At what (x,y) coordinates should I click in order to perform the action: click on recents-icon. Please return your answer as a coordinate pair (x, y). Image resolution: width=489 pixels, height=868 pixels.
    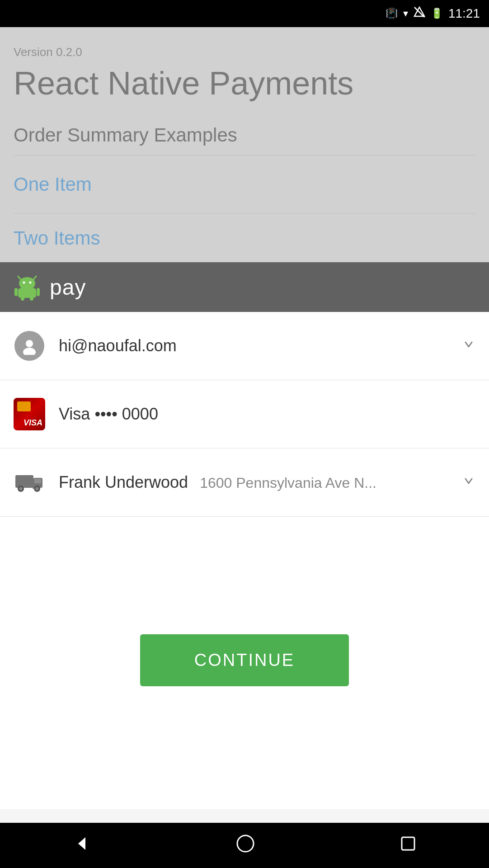
    Looking at the image, I should click on (408, 845).